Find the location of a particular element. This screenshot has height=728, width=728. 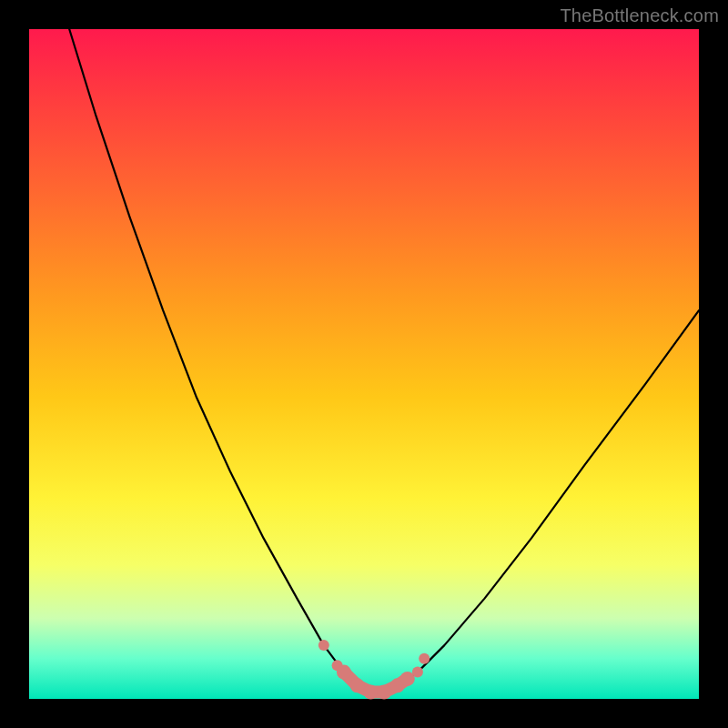

watermark-text: TheBottleneck.com is located at coordinates (639, 16).